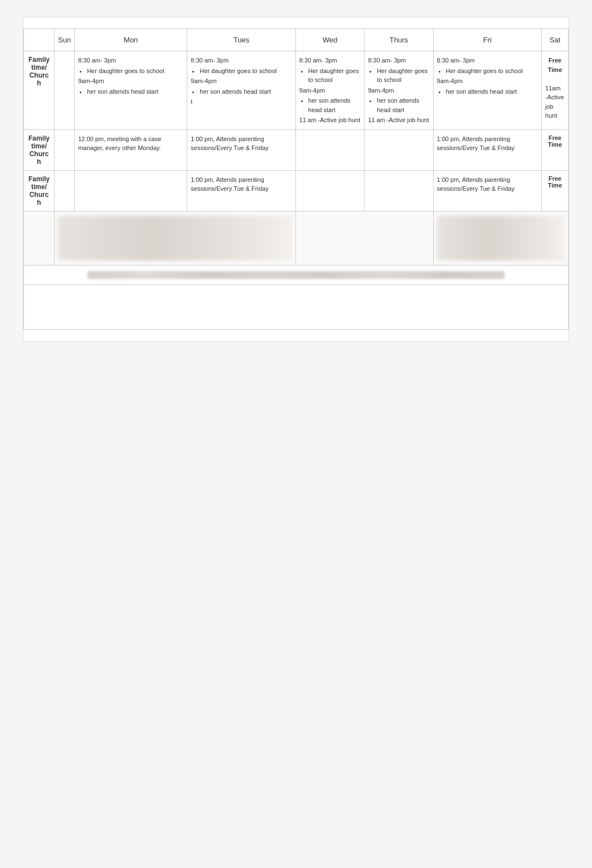 This screenshot has width=592, height=868. What do you see at coordinates (131, 191) in the screenshot?
I see `cell-row3-mon` at bounding box center [131, 191].